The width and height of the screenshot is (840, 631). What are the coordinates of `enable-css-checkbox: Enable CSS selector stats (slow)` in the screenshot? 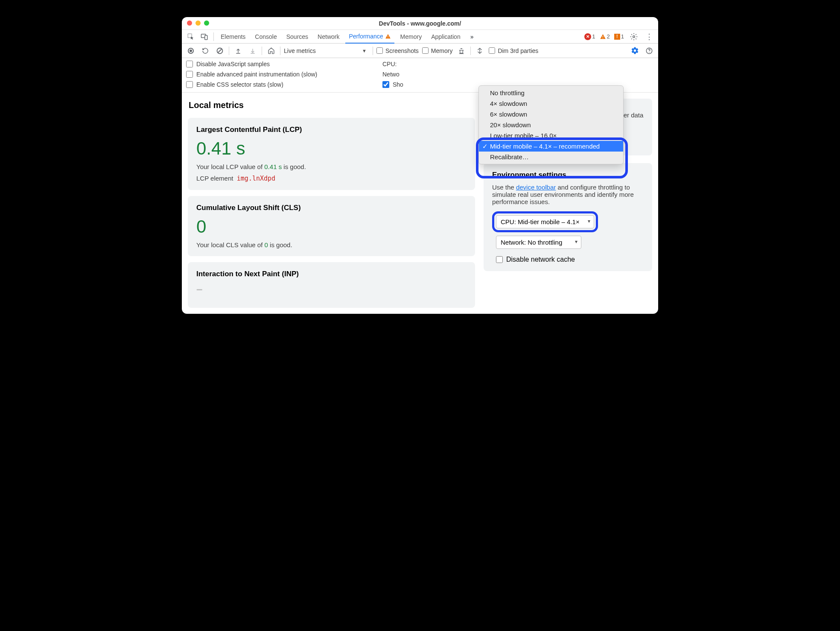 It's located at (276, 85).